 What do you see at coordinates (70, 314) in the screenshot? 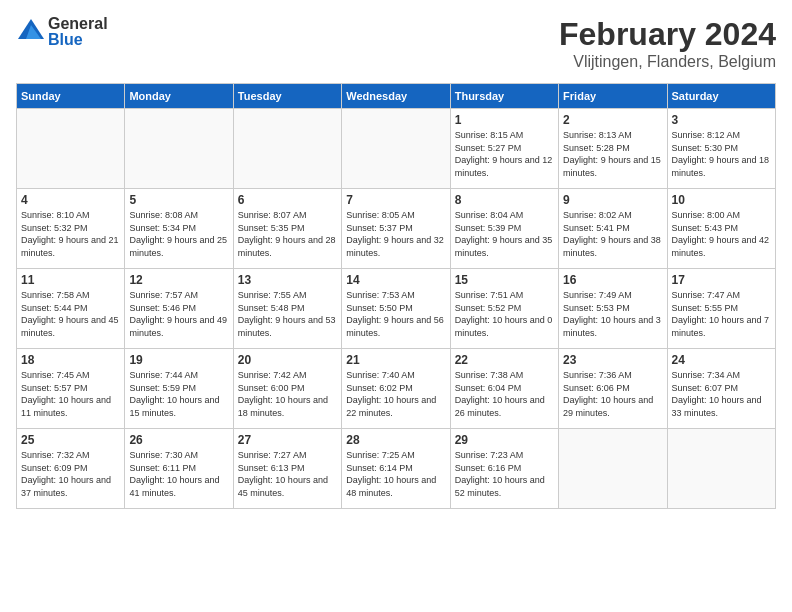
I see `day-info: Sunrise: 7:58 AMSunset: 5:44 PMDaylight:…` at bounding box center [70, 314].